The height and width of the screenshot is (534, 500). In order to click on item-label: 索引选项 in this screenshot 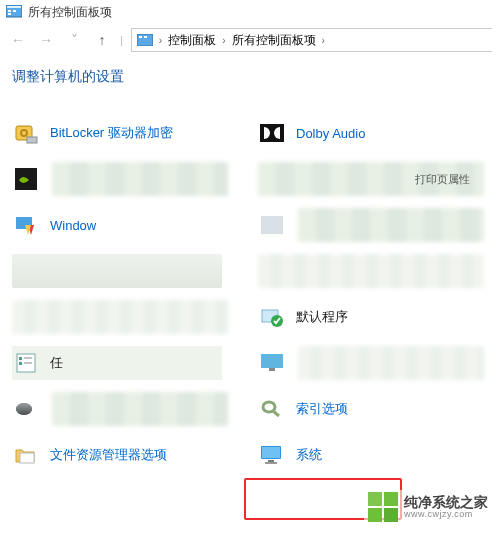, I will do `click(322, 409)`.